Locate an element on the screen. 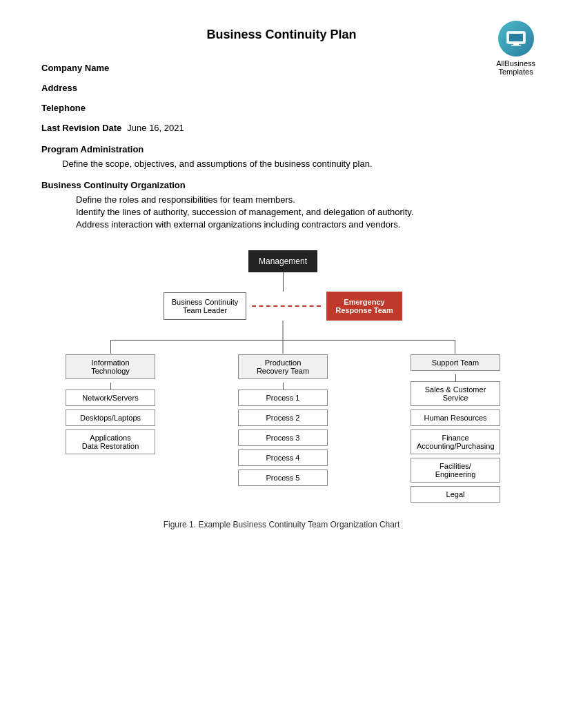 The image size is (563, 728). revision-value: June 16, 2021 is located at coordinates (155, 128).